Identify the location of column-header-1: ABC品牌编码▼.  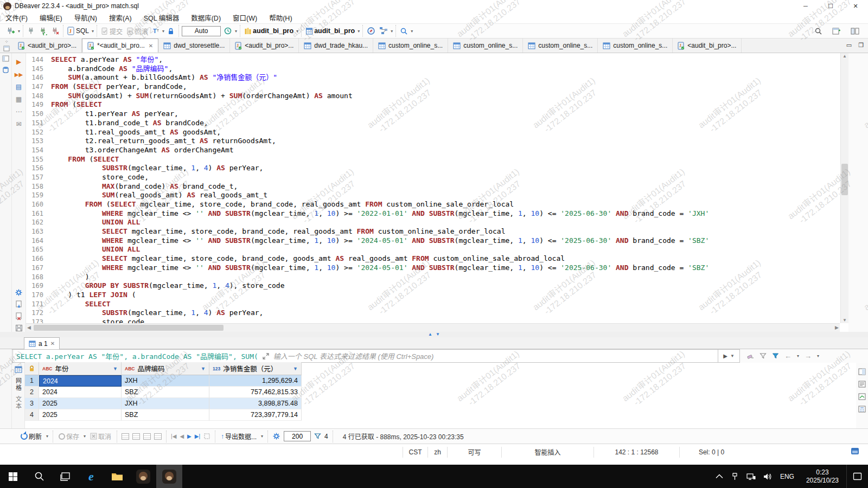
(165, 369).